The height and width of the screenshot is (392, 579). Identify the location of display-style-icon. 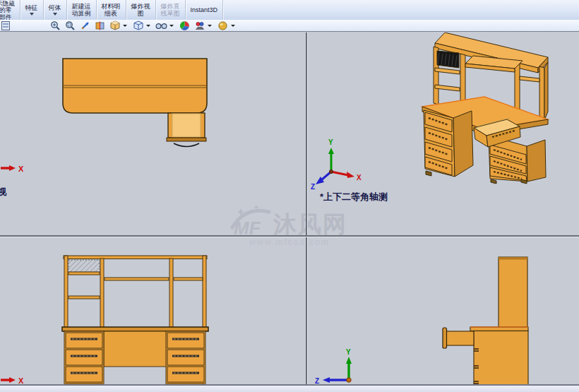
(138, 25).